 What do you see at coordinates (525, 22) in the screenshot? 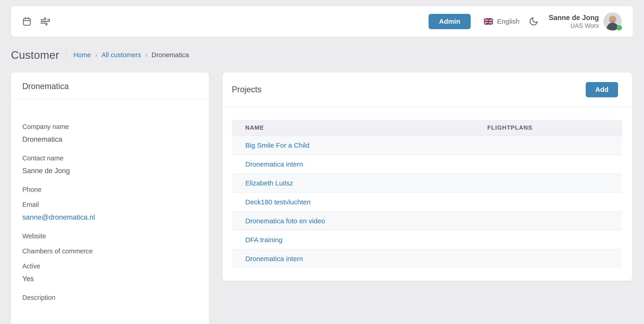
I see `header-right-group: Admin English Sanne de Jong` at bounding box center [525, 22].